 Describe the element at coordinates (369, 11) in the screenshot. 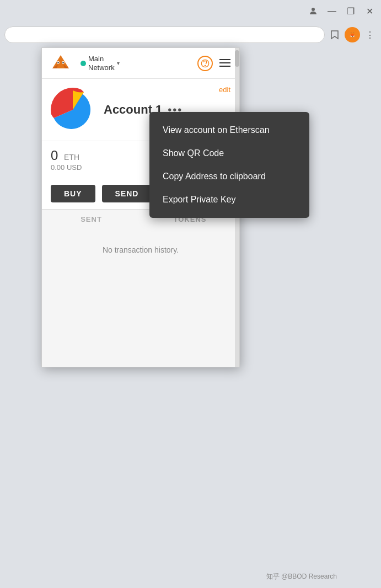

I see `close-button: ✕` at that location.